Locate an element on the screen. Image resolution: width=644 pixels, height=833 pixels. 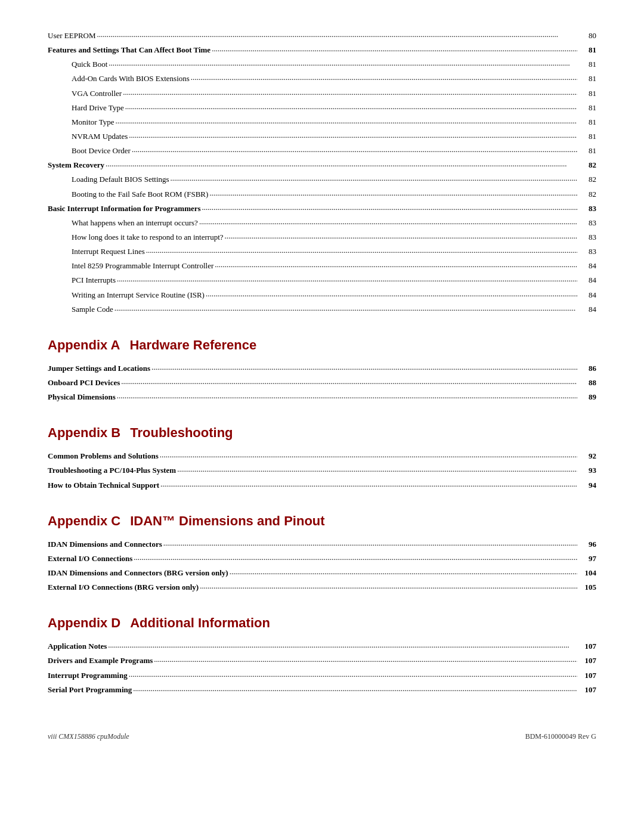
toc-entry: Booting to the Fail Safe Boot ROM (FSBR)… is located at coordinates (322, 194).